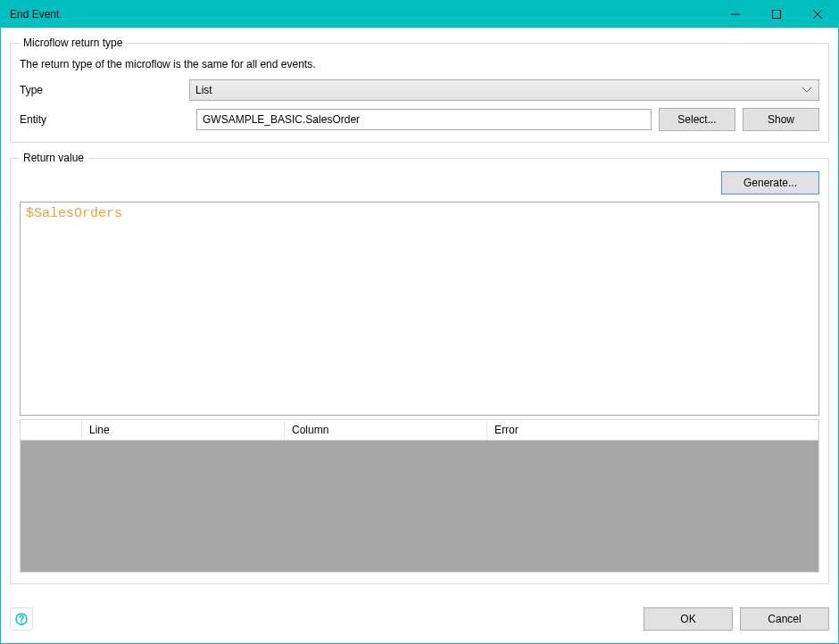 This screenshot has height=644, width=839. What do you see at coordinates (104, 90) in the screenshot?
I see `type-label: Type` at bounding box center [104, 90].